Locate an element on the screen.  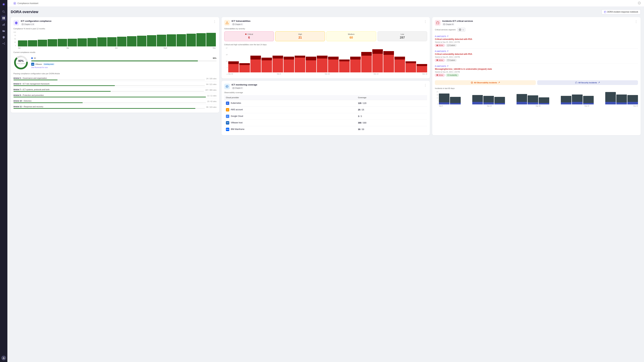
chevron-down-icon is located at coordinates (463, 29).